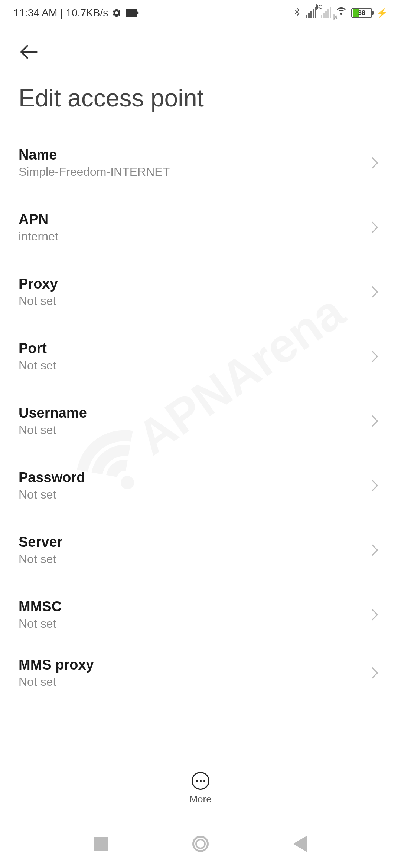 Image resolution: width=401 pixels, height=868 pixels. I want to click on row-proxy-value: Not set, so click(38, 301).